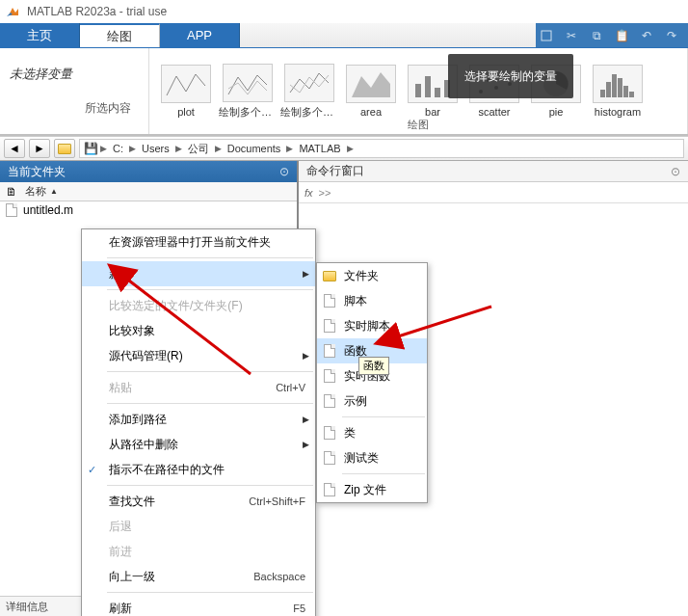  What do you see at coordinates (371, 91) in the screenshot?
I see `gallery-area: area` at bounding box center [371, 91].